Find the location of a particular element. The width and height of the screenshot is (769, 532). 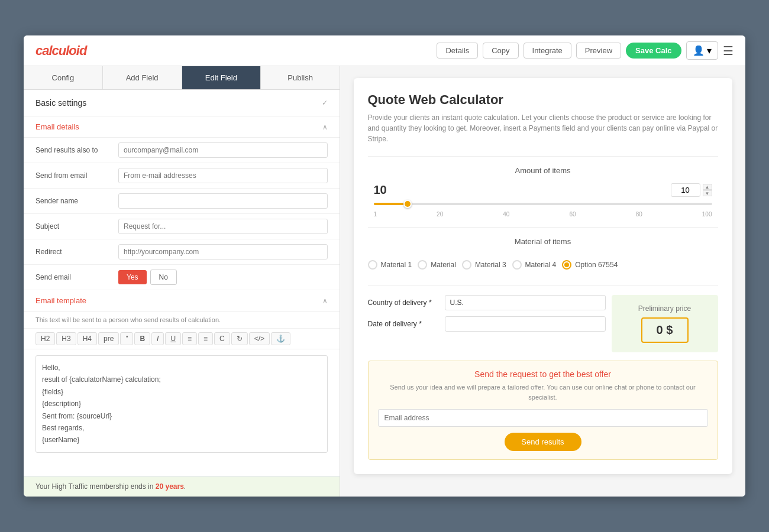

country-field-row: Country of delivery * is located at coordinates (487, 303).